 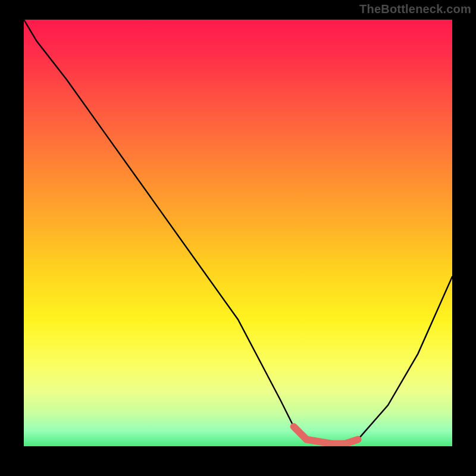 I want to click on attribution-text: TheBottleneck.com, so click(x=415, y=10).